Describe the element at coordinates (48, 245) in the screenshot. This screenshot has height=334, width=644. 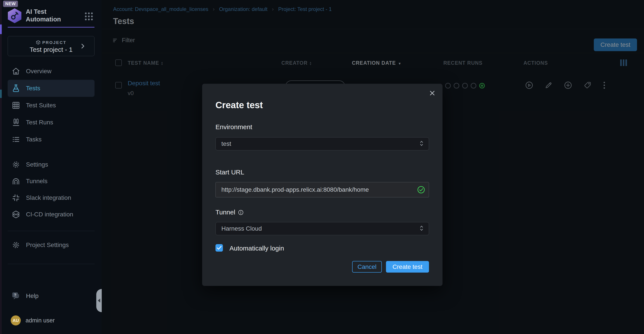
I see `sidebar-item-label: Project Settings` at that location.